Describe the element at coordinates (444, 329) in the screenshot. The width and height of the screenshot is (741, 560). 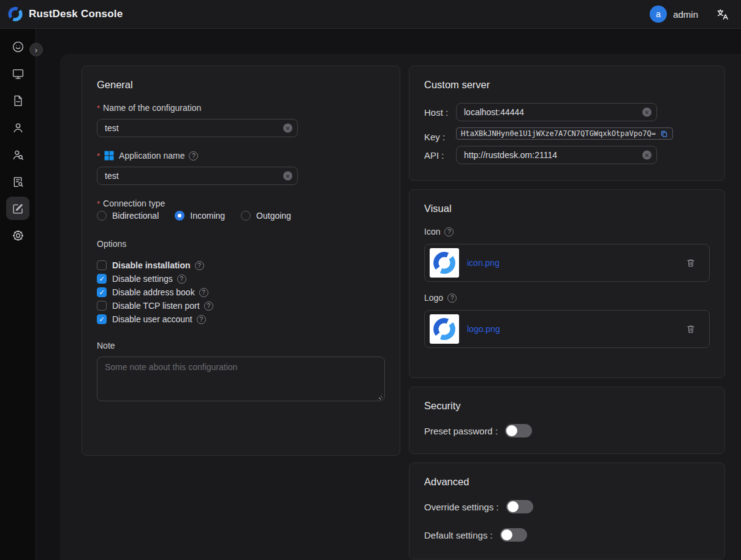
I see `logo-thumbnail` at that location.